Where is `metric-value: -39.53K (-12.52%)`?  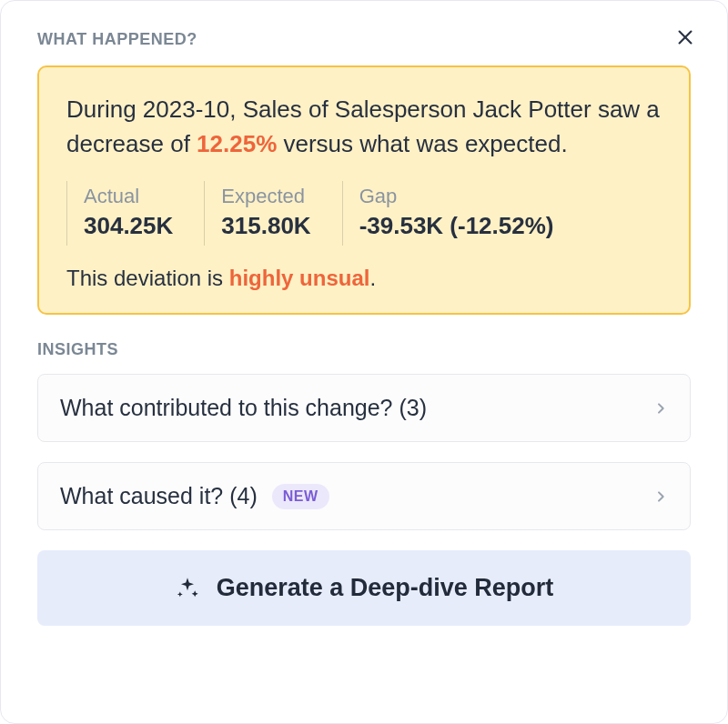 metric-value: -39.53K (-12.52%) is located at coordinates (457, 226).